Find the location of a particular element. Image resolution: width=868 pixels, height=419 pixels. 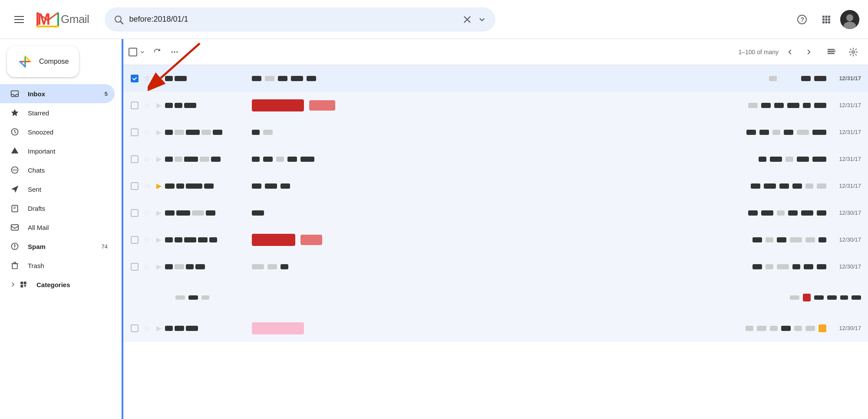

row-important-0: ▶ is located at coordinates (159, 78).